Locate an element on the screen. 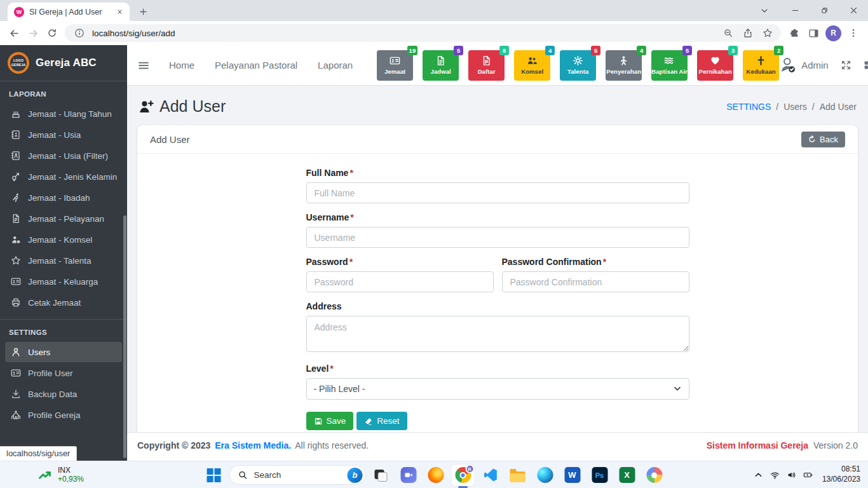 This screenshot has height=488, width=868. username-field is located at coordinates (498, 238).